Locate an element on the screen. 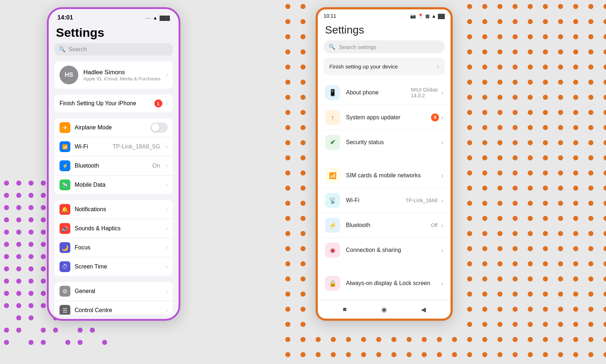 This screenshot has height=364, width=606. connection-label: Connection & sharing is located at coordinates (391, 250).